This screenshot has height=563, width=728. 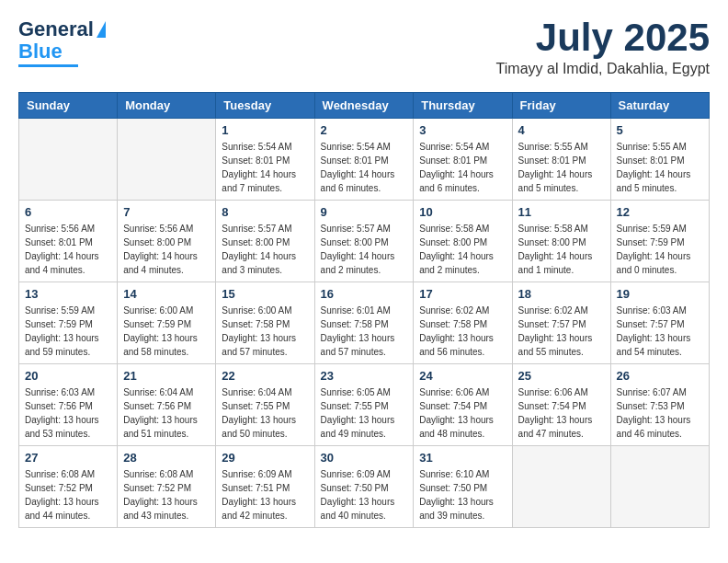 What do you see at coordinates (561, 160) in the screenshot?
I see `calendar-cell: 4Sunrise: 5:55 AM Sunset: 8:01 PM Daylig…` at bounding box center [561, 160].